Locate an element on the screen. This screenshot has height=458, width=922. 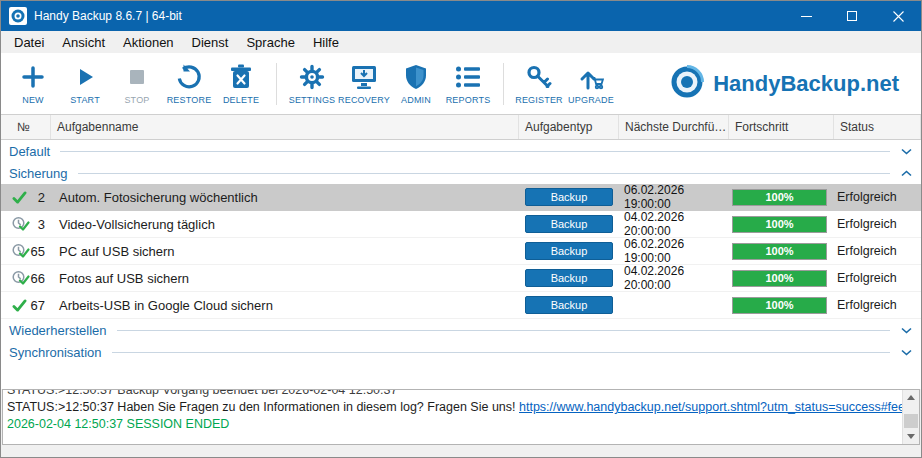
delete-button: DELETE is located at coordinates (241, 84).